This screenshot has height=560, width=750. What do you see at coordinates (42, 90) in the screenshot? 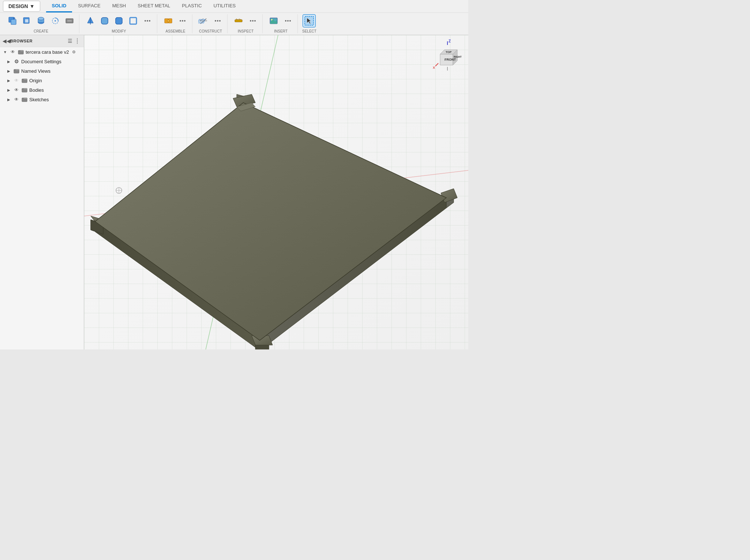
I see `tree-item-bodies: ▶ 👁 Bodies` at bounding box center [42, 90].